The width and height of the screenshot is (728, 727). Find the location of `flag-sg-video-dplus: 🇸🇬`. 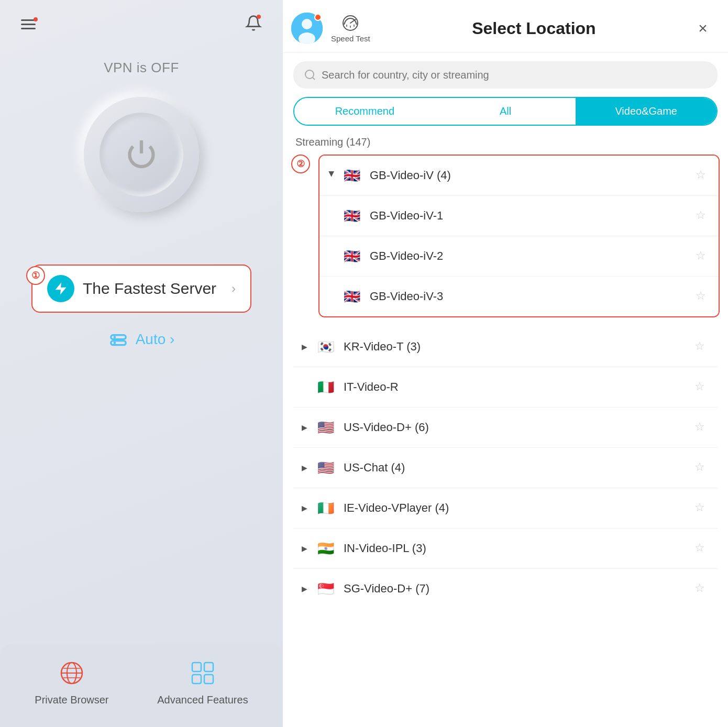

flag-sg-video-dplus: 🇸🇬 is located at coordinates (326, 589).